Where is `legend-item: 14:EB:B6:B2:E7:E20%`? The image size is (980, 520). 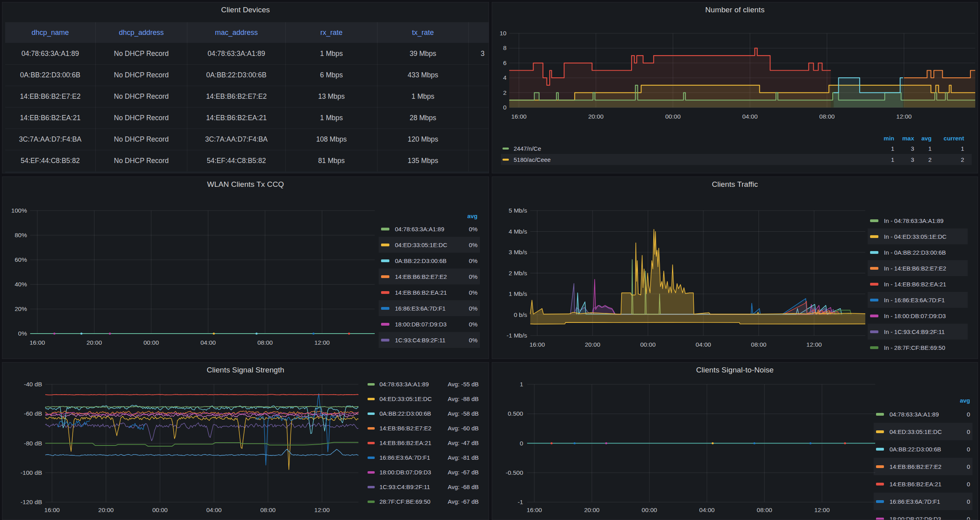
legend-item: 14:EB:B6:B2:E7:E20% is located at coordinates (429, 276).